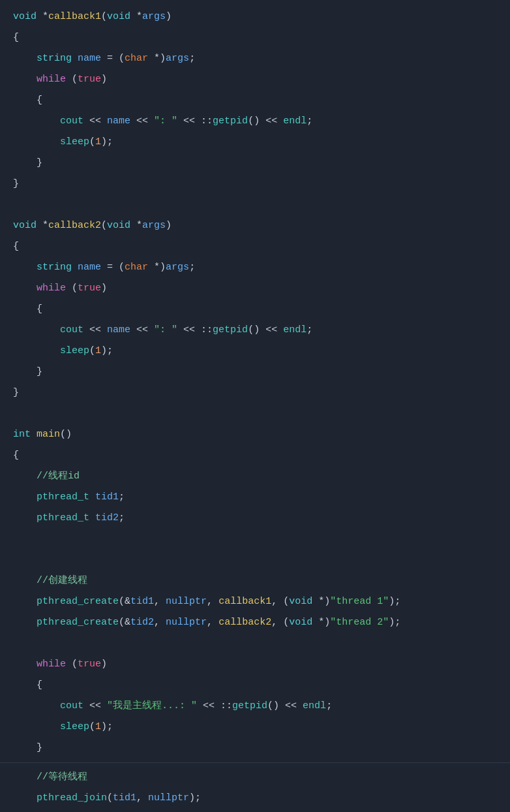 This screenshot has height=812, width=510. What do you see at coordinates (255, 59) in the screenshot?
I see `line-cb1-string: string name = (char *)args;` at bounding box center [255, 59].